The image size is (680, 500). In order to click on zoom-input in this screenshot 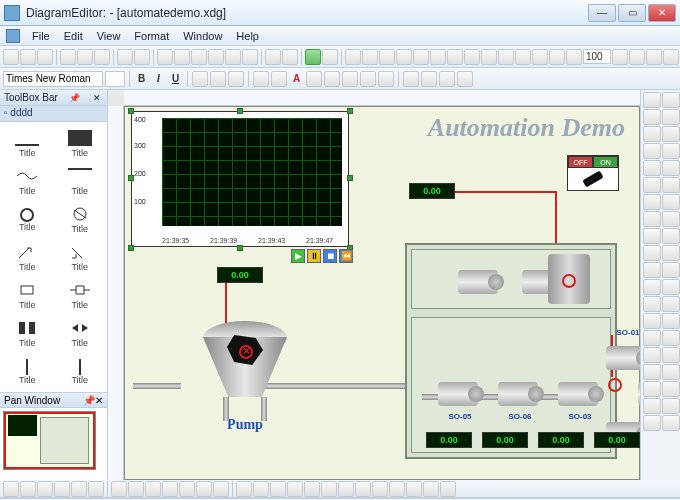, I will do `click(597, 56)`.